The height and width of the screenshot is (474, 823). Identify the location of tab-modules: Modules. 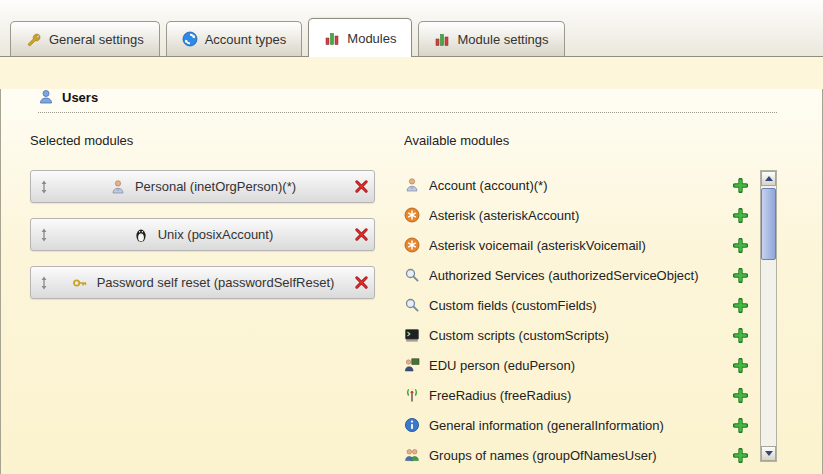
(360, 38).